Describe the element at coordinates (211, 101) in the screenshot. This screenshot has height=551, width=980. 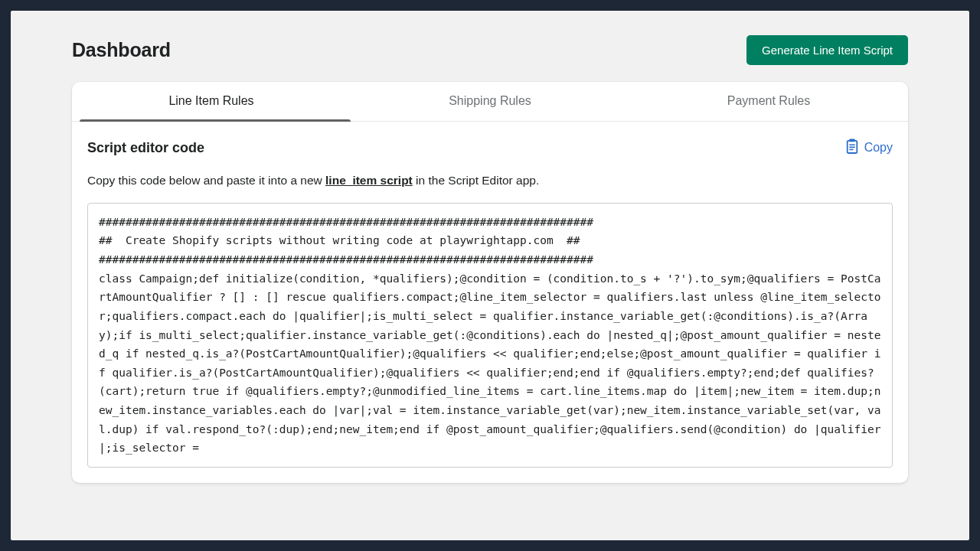
I see `tab-line-item-rules: Line Item Rules` at that location.